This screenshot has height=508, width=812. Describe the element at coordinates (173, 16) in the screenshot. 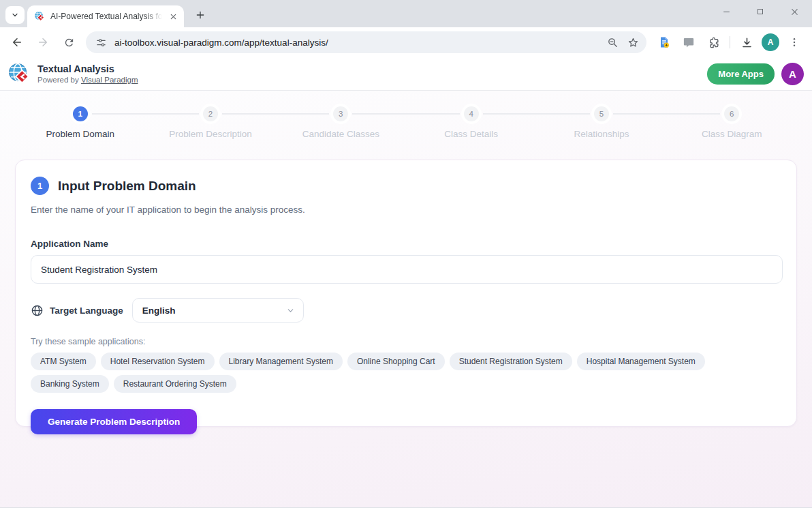

I see `tab-close-icon` at that location.